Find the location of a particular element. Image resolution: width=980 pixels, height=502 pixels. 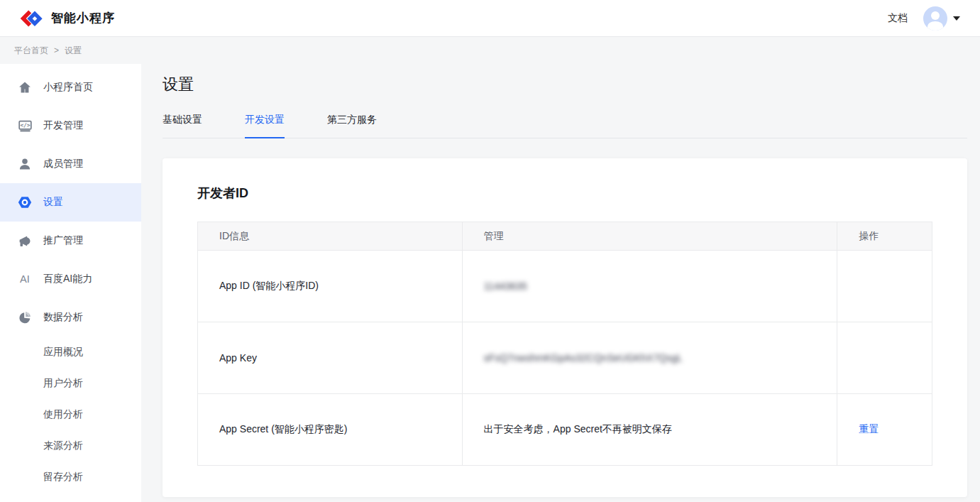

member-icon is located at coordinates (25, 164).